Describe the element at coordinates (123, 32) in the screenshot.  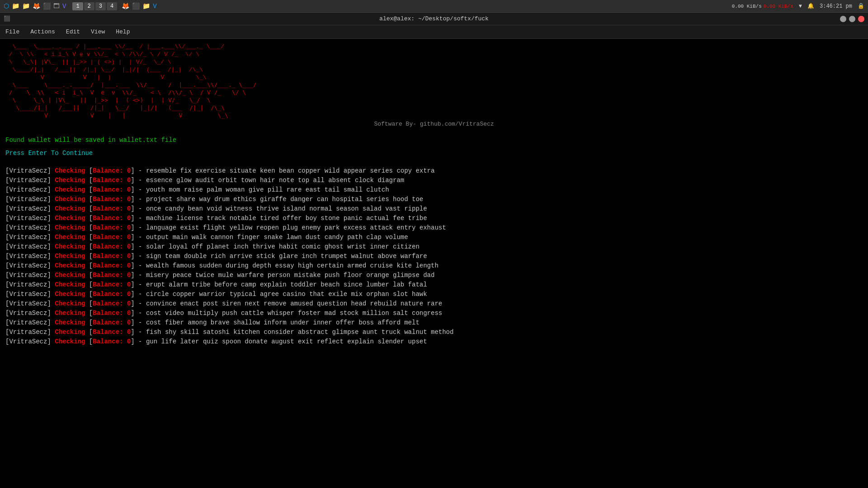
I see `menu-help: Help` at that location.